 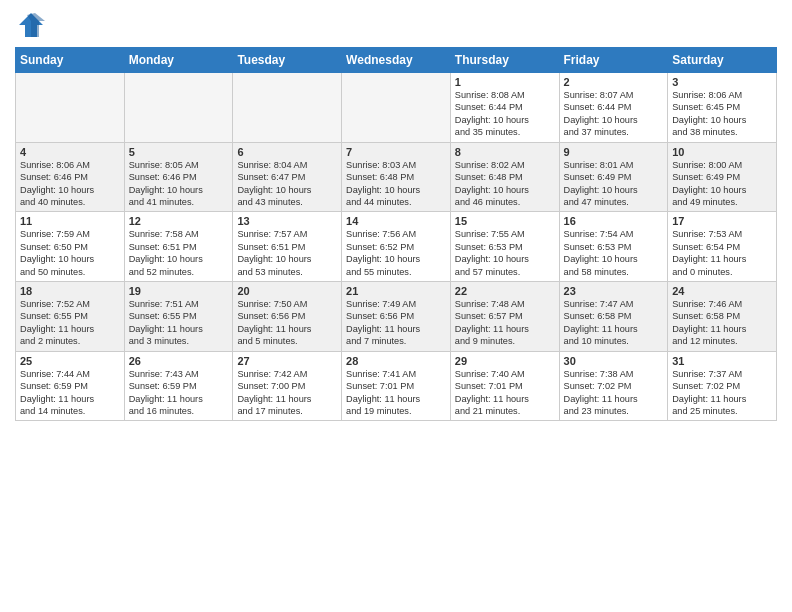 What do you see at coordinates (396, 247) in the screenshot?
I see `calendar-cell: 14Sunrise: 7:56 AM Sunset: 6:52 PM Dayli…` at bounding box center [396, 247].